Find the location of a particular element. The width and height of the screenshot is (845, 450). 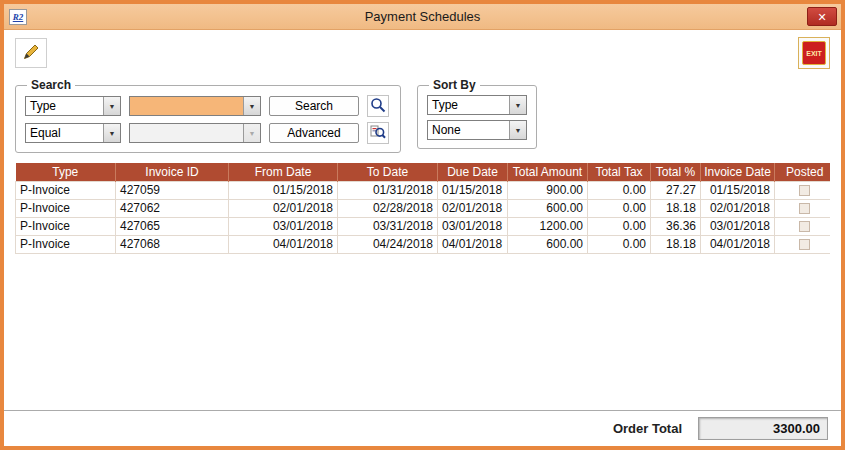

cell-invoice-date: 01/15/2018 is located at coordinates (738, 190).